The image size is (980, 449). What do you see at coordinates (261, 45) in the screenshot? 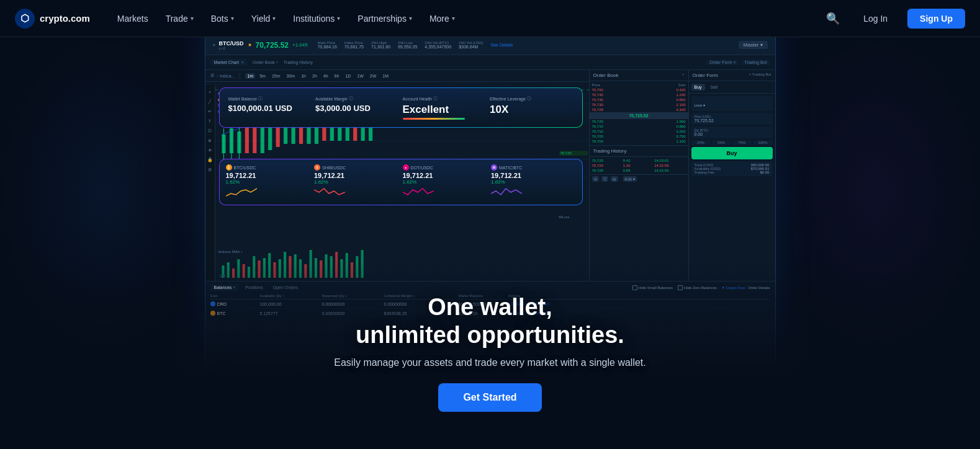
I see `ticker-pair: ≡ BTC/USD L=2 ★ 70,725.52 +1.045` at bounding box center [261, 45].